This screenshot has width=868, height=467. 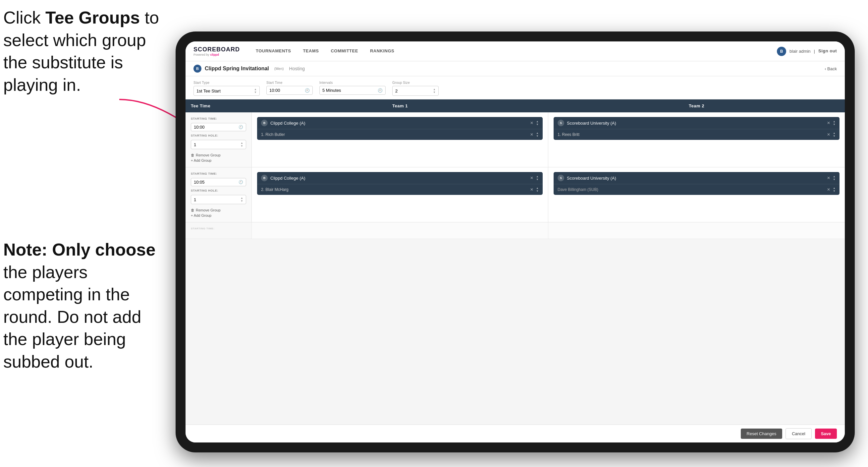 I want to click on save-button: Save, so click(x=826, y=434).